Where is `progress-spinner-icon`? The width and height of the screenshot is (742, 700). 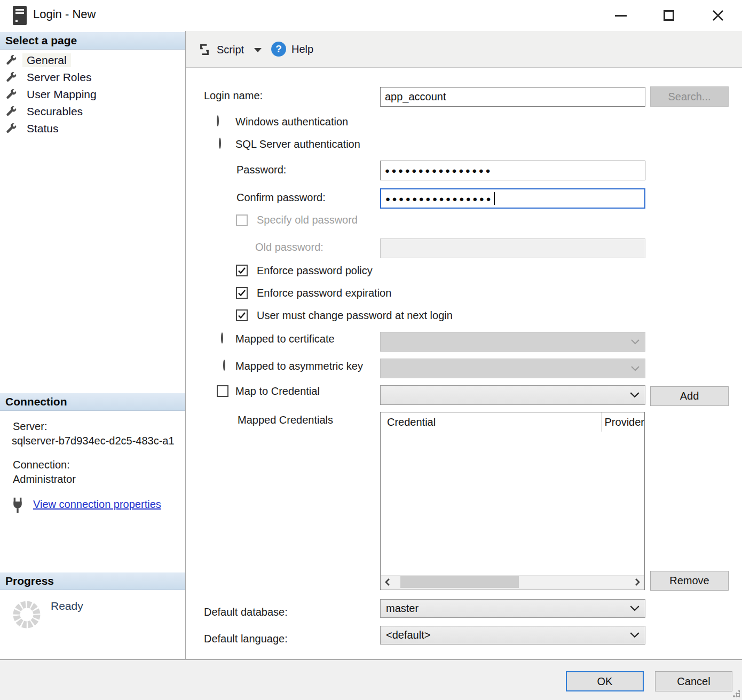 progress-spinner-icon is located at coordinates (27, 616).